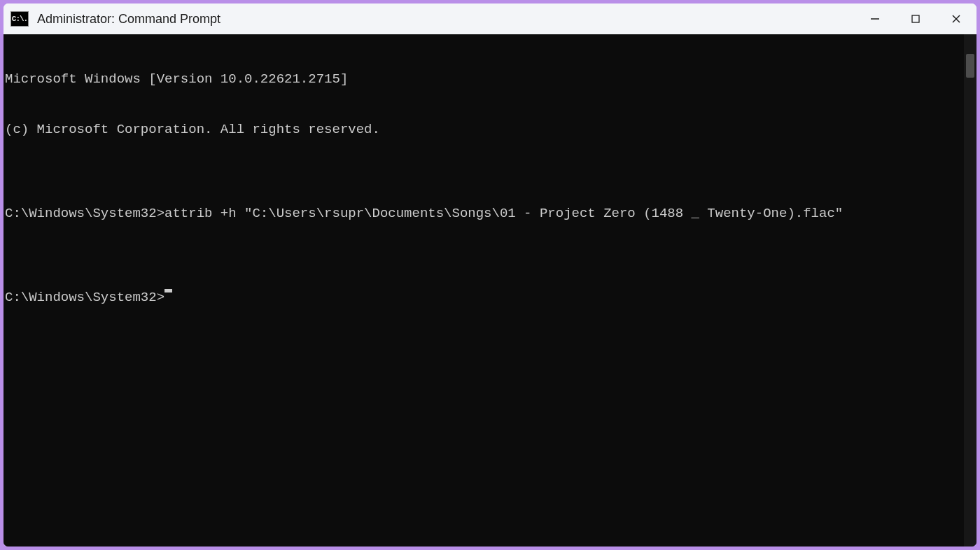 This screenshot has height=550, width=980. What do you see at coordinates (875, 19) in the screenshot?
I see `minimize-icon` at bounding box center [875, 19].